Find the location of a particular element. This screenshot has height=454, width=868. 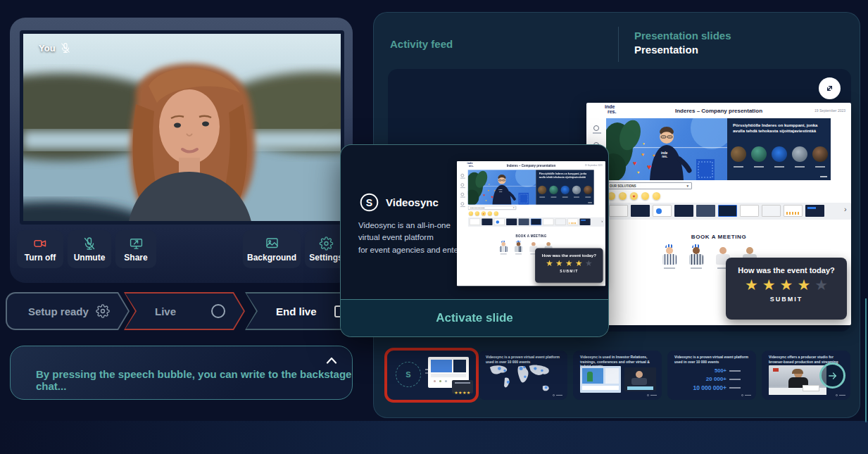

next-slides-button is located at coordinates (832, 376).